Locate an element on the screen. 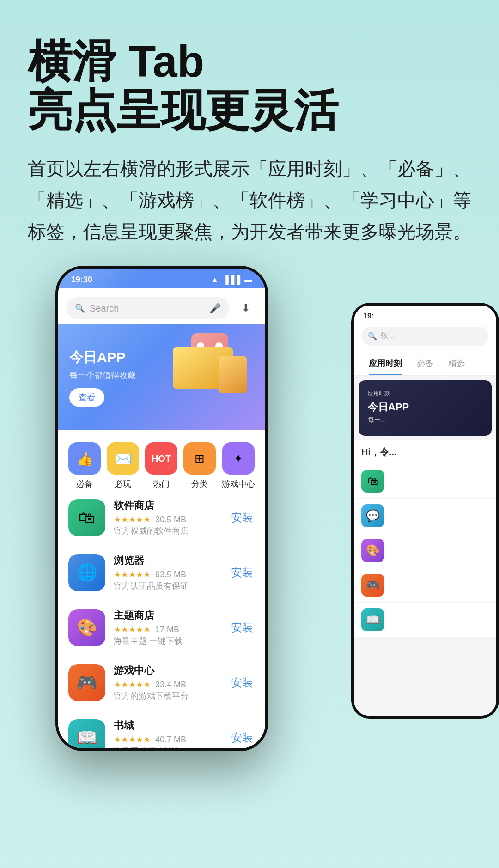 The height and width of the screenshot is (868, 499). p2-search-icon: 🔍 is located at coordinates (372, 336).